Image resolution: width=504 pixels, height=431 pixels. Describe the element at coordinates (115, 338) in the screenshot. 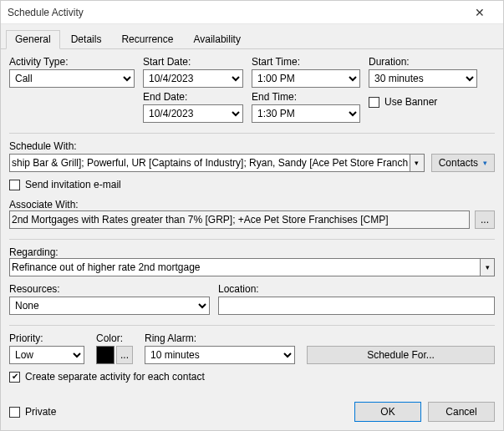

I see `color-label: Color:` at that location.